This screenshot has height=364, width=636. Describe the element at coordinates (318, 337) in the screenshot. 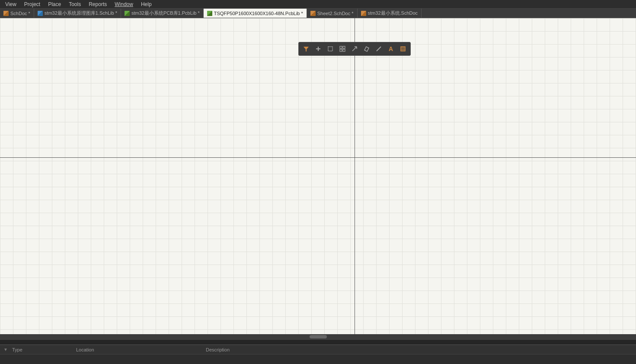

I see `hscroll-thumb` at that location.